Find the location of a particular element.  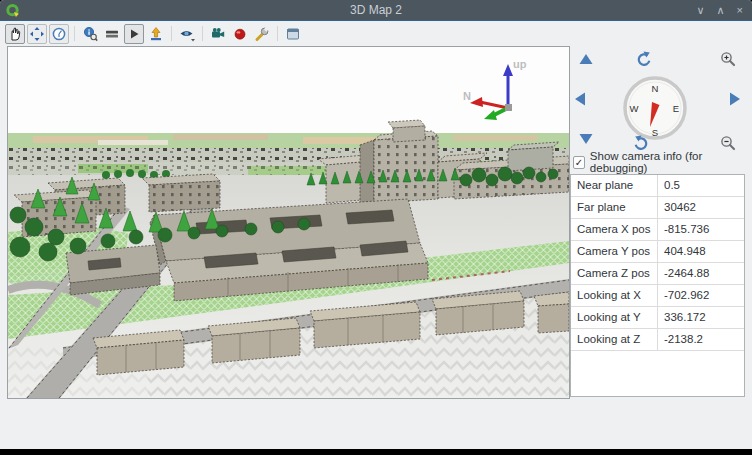

compass-north-label: N is located at coordinates (656, 88).